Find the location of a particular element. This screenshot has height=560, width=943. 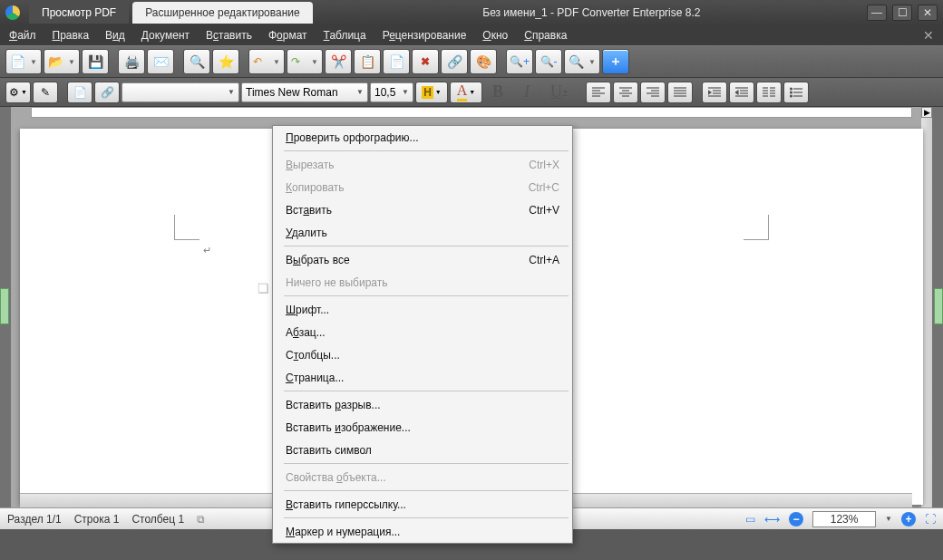

cm-insert-hyperlink: Вставить гиперссылку... is located at coordinates (423, 504).